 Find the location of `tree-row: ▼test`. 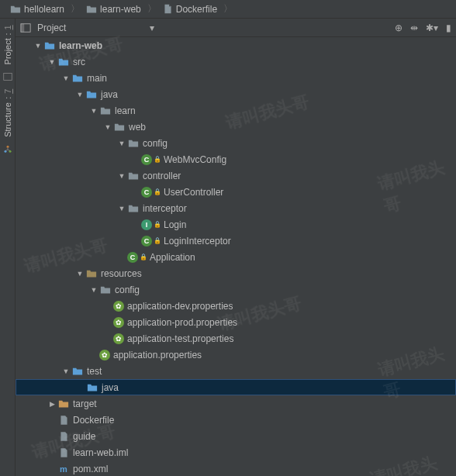

tree-row: ▼test is located at coordinates (236, 371).